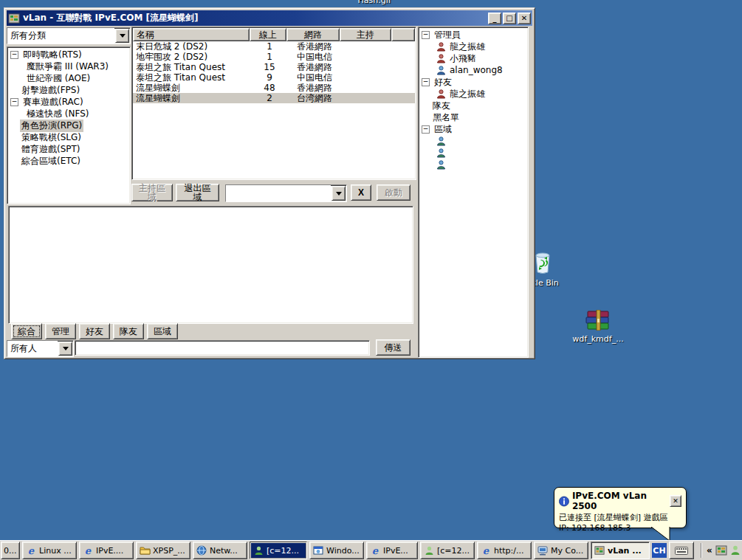 The image size is (742, 560). Describe the element at coordinates (392, 550) in the screenshot. I see `taskbar-button: eIPvE...` at that location.